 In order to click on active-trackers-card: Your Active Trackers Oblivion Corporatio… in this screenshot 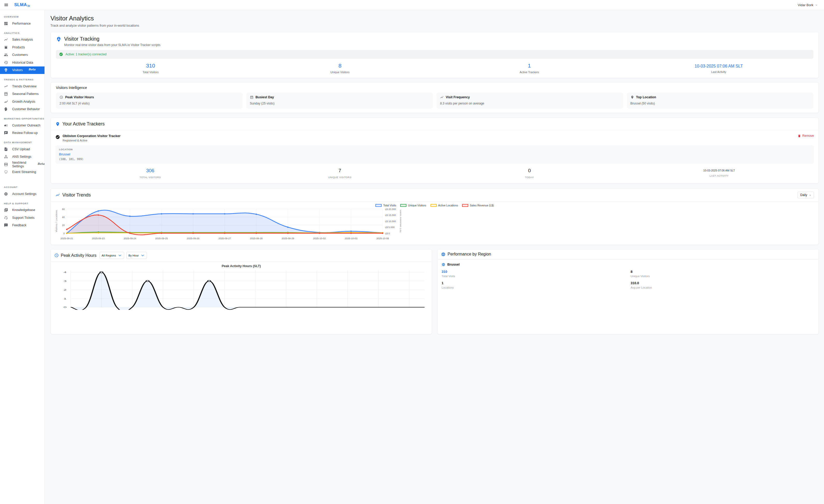, I will do `click(231, 150)`.